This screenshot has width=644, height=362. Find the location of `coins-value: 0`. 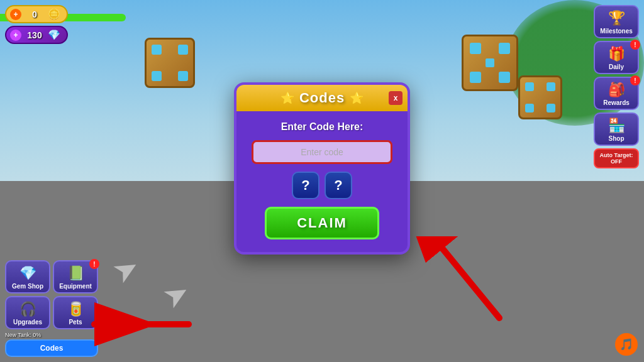

coins-value: 0 is located at coordinates (35, 14).